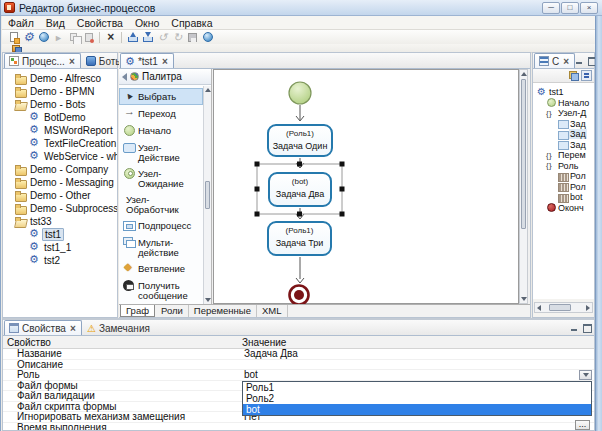  I want to click on editor-view-tab: Переменные, so click(223, 311).